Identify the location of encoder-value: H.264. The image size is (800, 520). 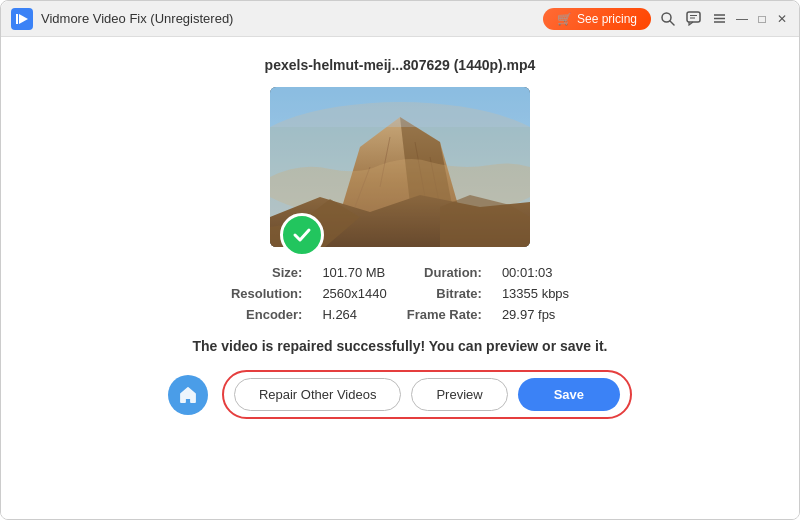
(354, 314).